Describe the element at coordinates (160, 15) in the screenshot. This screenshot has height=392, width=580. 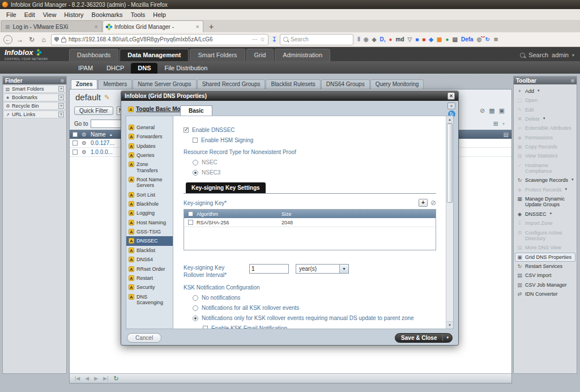
I see `menu-item: Help` at that location.